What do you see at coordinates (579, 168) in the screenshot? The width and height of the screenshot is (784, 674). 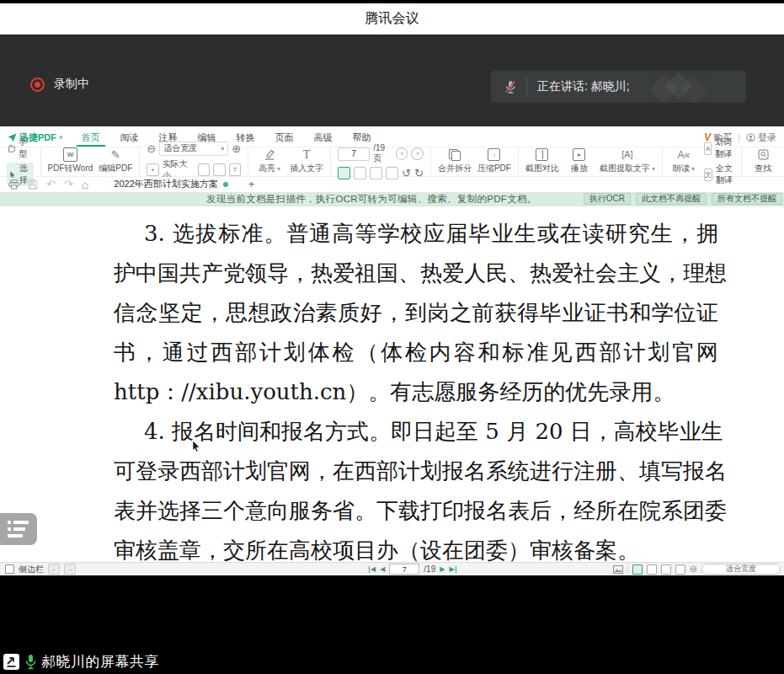 I see `play-label: 播放` at bounding box center [579, 168].